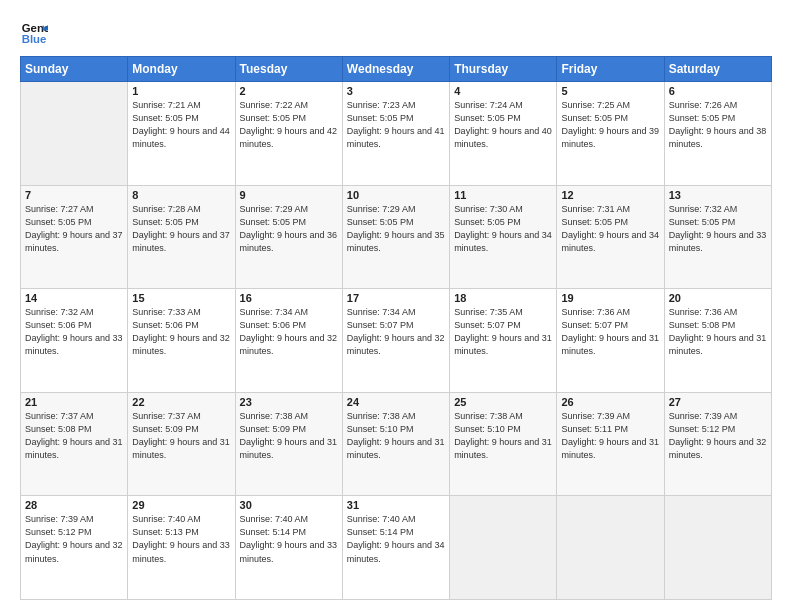  I want to click on day-number: 6, so click(718, 91).